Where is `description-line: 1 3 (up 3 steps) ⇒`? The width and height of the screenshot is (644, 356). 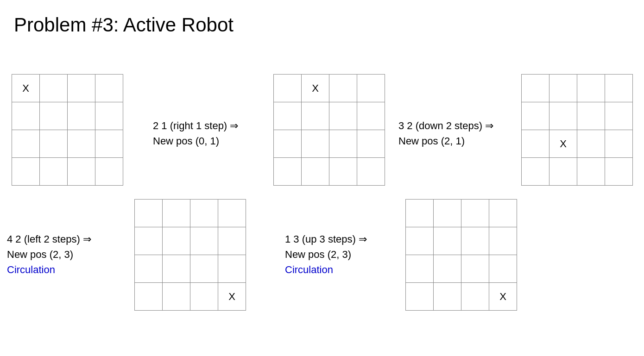 description-line: 1 3 (up 3 steps) ⇒ is located at coordinates (326, 239).